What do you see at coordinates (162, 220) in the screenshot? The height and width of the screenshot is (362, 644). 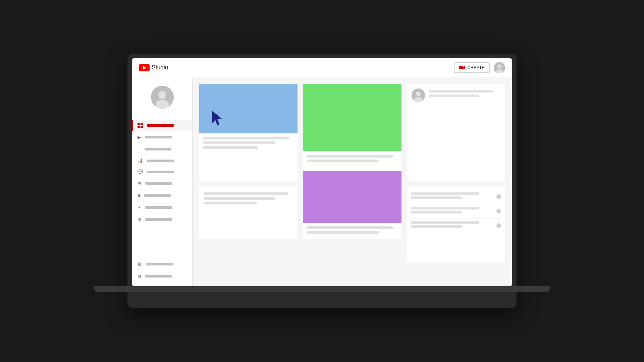 I see `sidebar-item-audio-library` at bounding box center [162, 220].